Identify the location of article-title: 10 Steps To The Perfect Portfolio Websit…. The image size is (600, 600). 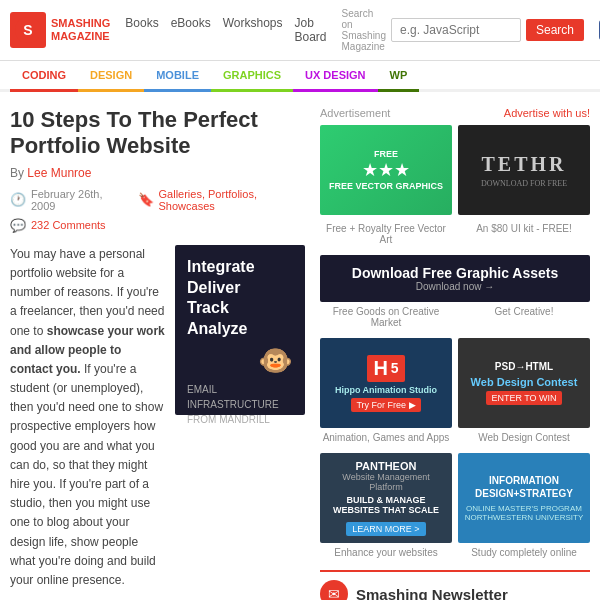
(158, 134).